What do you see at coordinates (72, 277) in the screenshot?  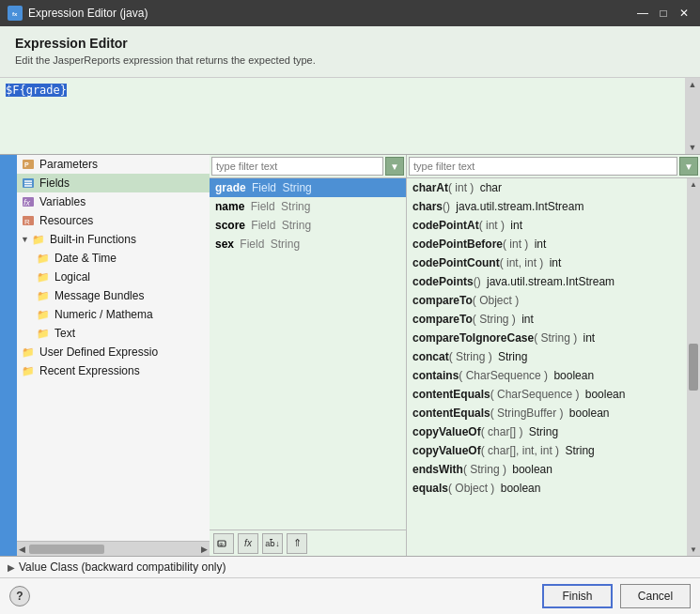 I see `tree-item-logical-label: Logical` at bounding box center [72, 277].